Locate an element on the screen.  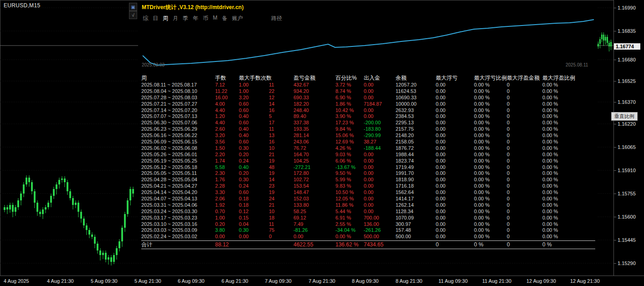
cell-count: 14 is located at coordinates (281, 104).